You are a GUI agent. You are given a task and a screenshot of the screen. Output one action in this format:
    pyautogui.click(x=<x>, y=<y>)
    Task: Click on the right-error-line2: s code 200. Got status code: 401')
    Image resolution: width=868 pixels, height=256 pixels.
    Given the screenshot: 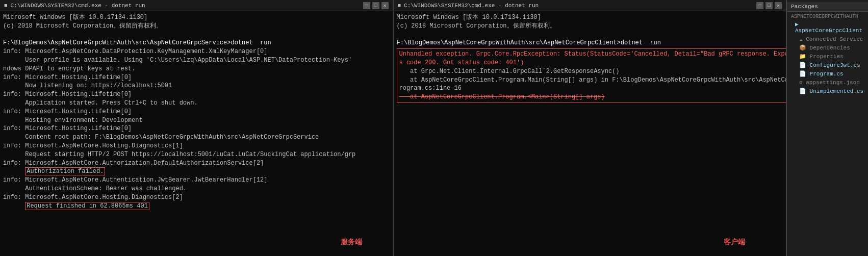 What is the action you would take?
    pyautogui.click(x=593, y=63)
    